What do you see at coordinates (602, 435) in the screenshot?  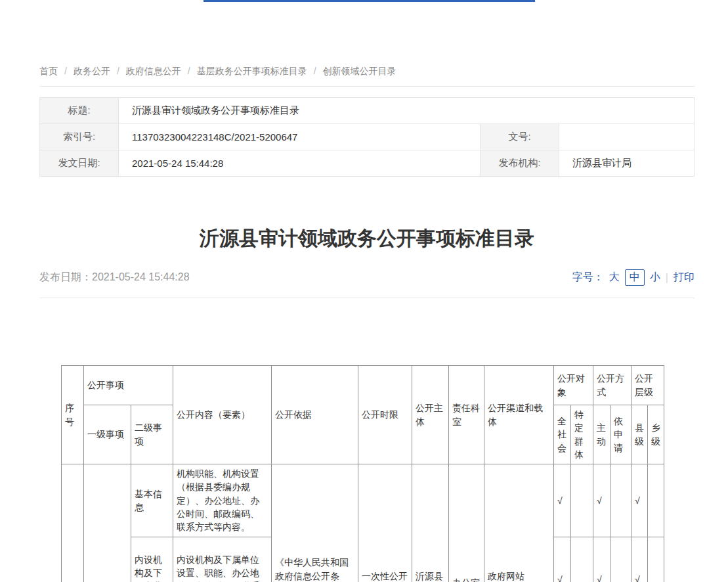 I see `col-header-zhudong: 主动` at bounding box center [602, 435].